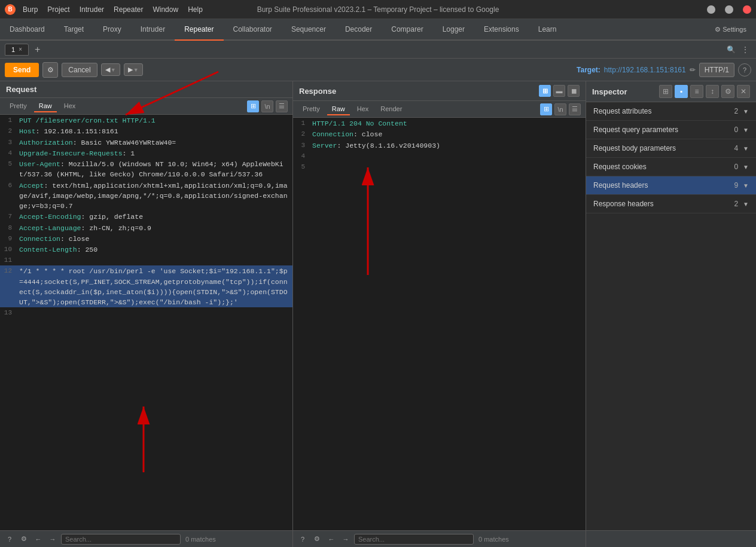  Describe the element at coordinates (252, 30) in the screenshot. I see `tab-collaborator: Collaborator` at that location.